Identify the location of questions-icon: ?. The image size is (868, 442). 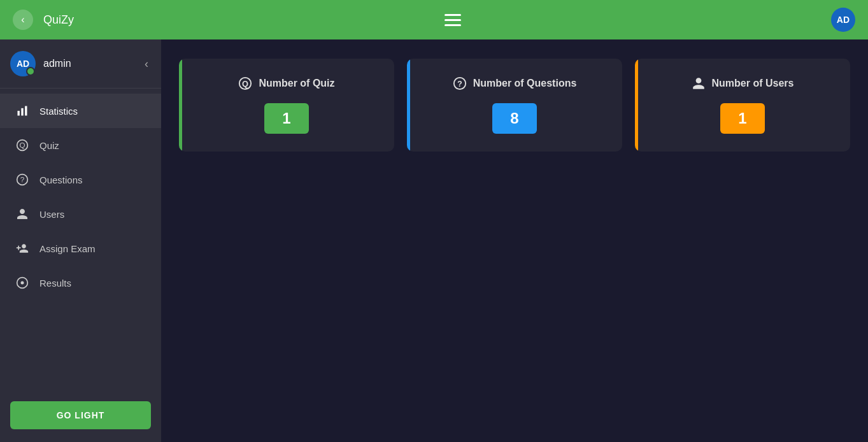
(22, 180).